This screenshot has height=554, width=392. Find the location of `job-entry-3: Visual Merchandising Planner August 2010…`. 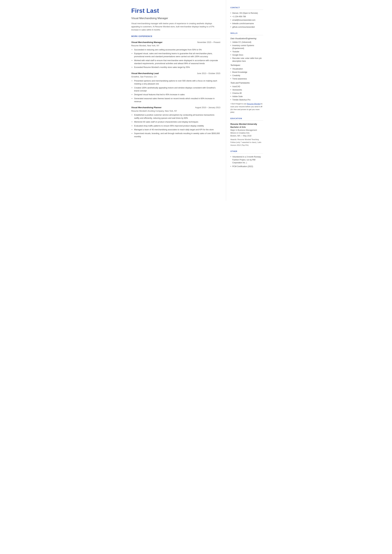

job-entry-3: Visual Merchandising Planner August 2010… is located at coordinates (176, 122).